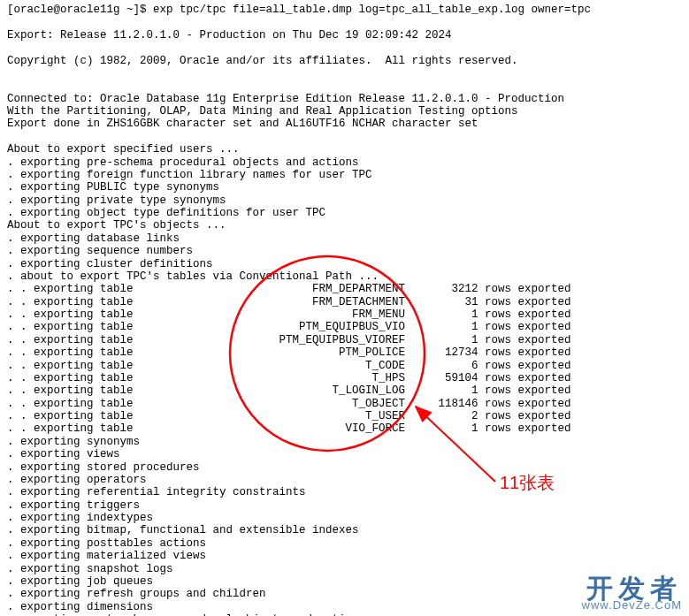 The width and height of the screenshot is (689, 616). Describe the element at coordinates (345, 10) in the screenshot. I see `command-line: [oracle@oracle11g ~]$ exp tpc/tpc file=a…` at that location.